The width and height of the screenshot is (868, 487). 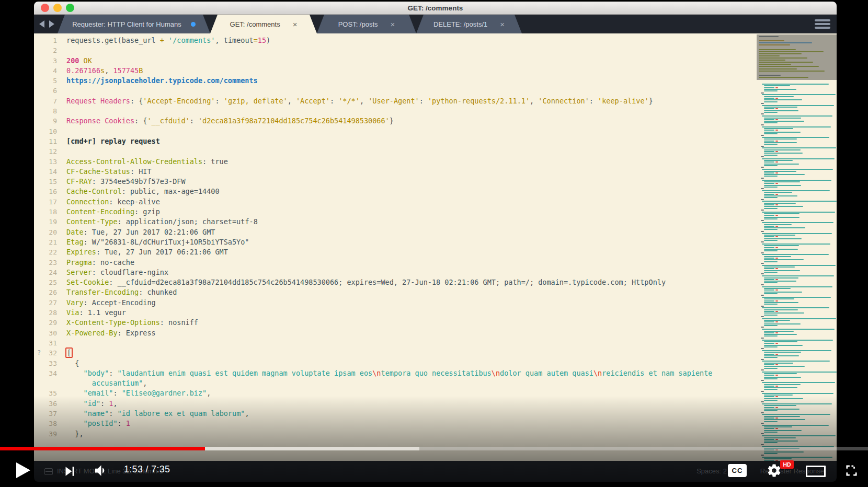 I want to click on minimap-viewport, so click(x=797, y=57).